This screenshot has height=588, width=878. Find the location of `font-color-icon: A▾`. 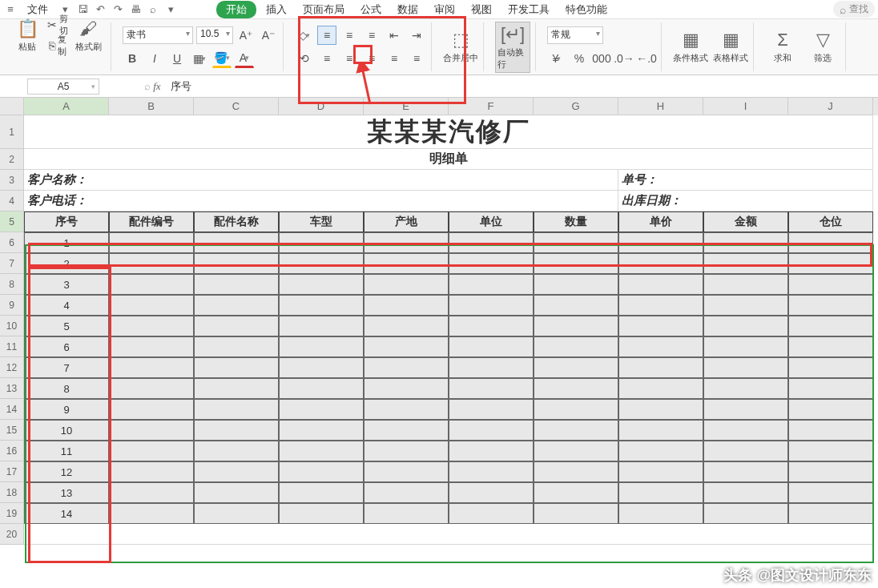

font-color-icon: A▾ is located at coordinates (244, 58).